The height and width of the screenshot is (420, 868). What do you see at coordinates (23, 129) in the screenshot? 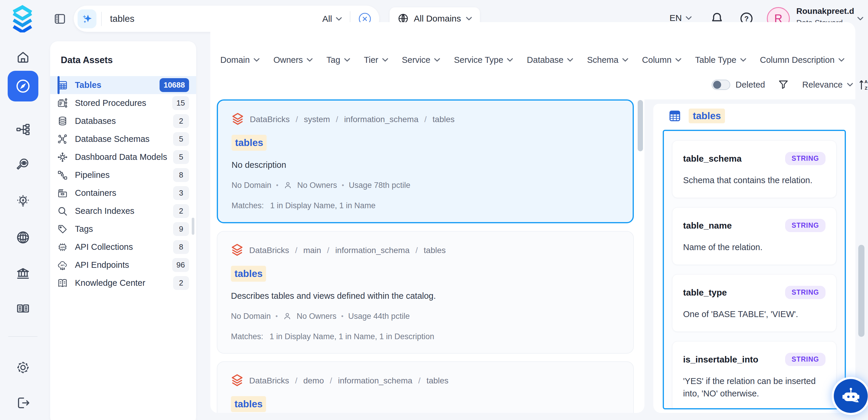
I see `nav-lineage` at bounding box center [23, 129].